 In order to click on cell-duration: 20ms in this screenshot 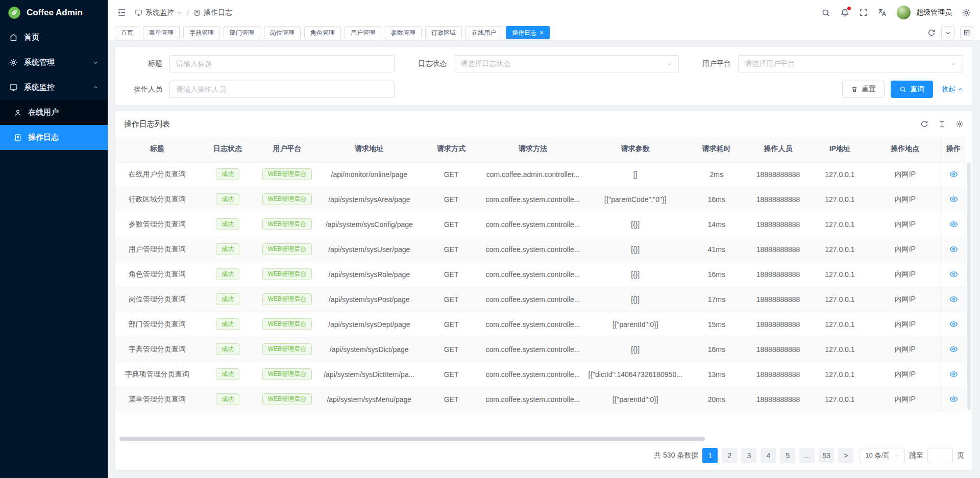, I will do `click(717, 399)`.